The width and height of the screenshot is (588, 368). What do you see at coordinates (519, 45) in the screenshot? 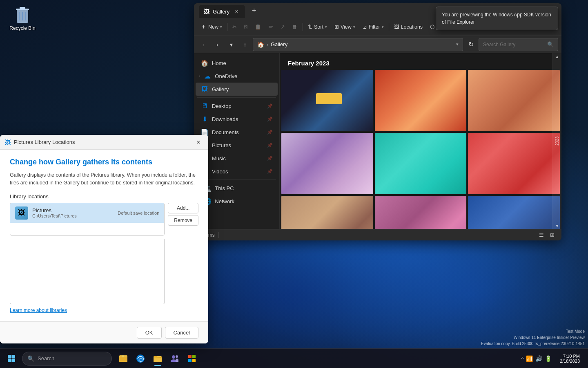
I see `search-box: 🔍` at bounding box center [519, 45].